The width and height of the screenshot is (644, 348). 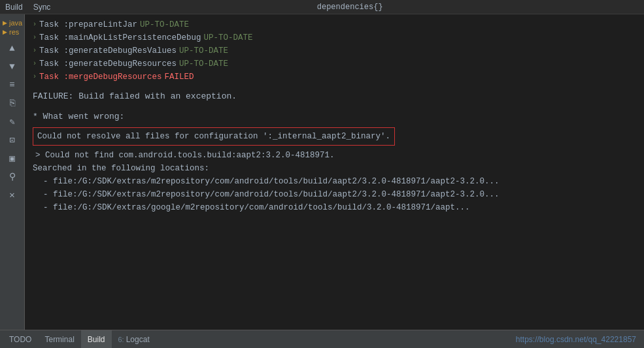 I want to click on chevron-4: ›, so click(x=35, y=64).